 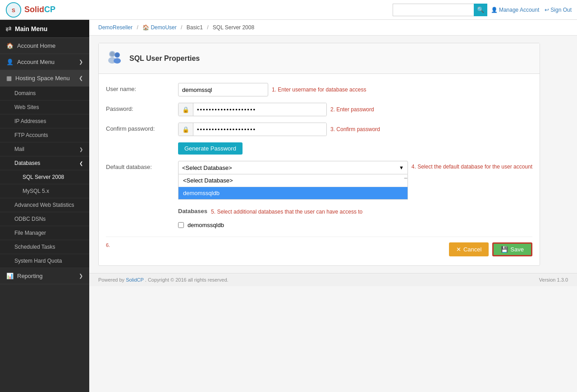 What do you see at coordinates (146, 27) in the screenshot?
I see `home-breadcrumb-icon: 🏠` at bounding box center [146, 27].